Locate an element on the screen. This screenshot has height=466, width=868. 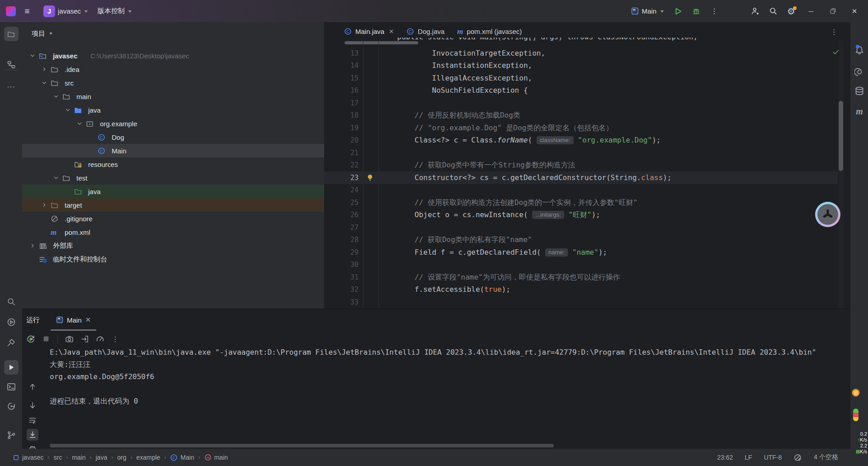
export-button is located at coordinates (85, 339).